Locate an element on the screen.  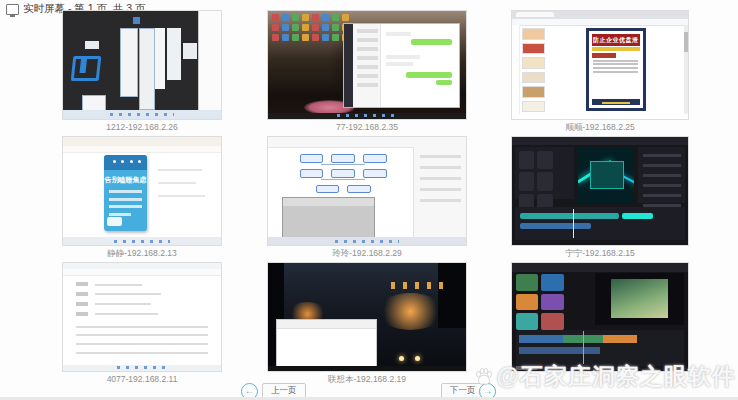
screen-cell-8: 联想本-192.168.2.19 is located at coordinates (367, 324).